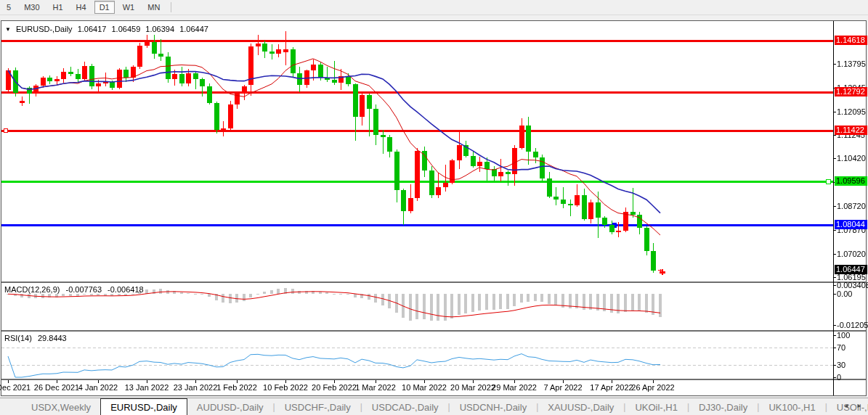 This screenshot has width=868, height=415. What do you see at coordinates (853, 406) in the screenshot?
I see `tab-scroll-buttons: ◄ ►` at bounding box center [853, 406].